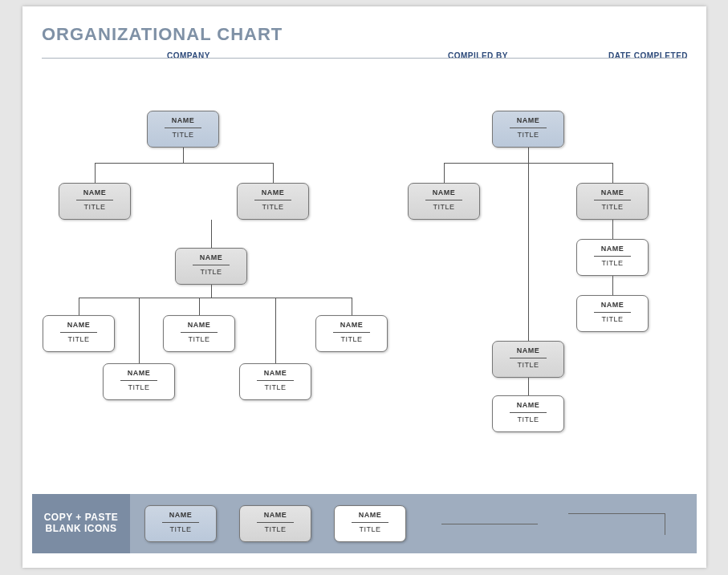  What do you see at coordinates (82, 528) in the screenshot?
I see `footer-label-line2: BLANK ICONS` at bounding box center [82, 528].